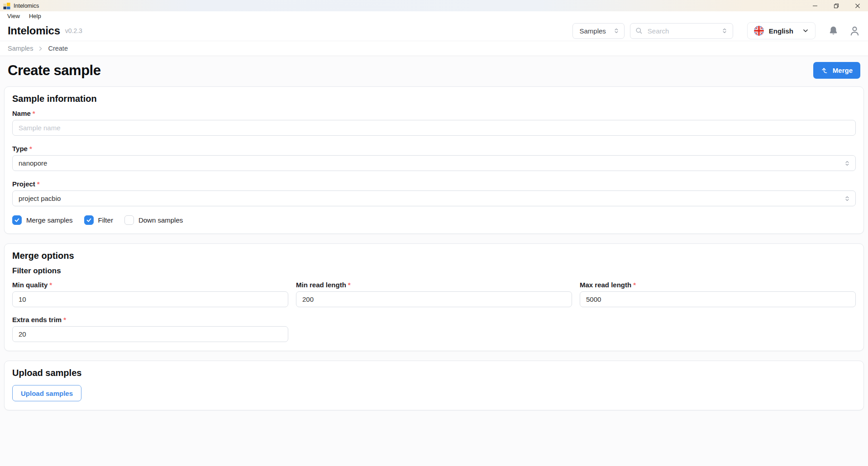  What do you see at coordinates (434, 163) in the screenshot?
I see `type-select: nanopore` at bounding box center [434, 163].